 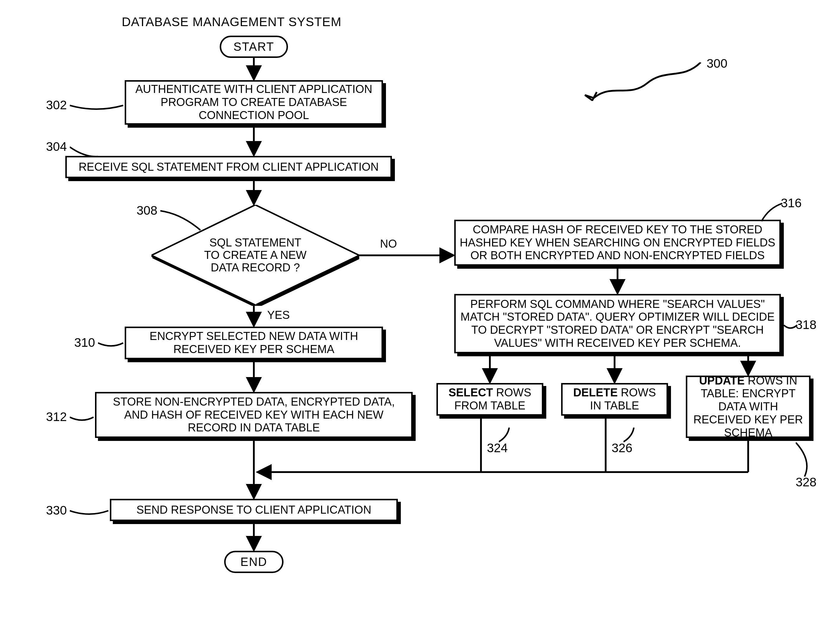 I want to click on box-text: PERFORM SQL COMMAND WHERE "SEARCH VALUES…, so click(x=618, y=324).